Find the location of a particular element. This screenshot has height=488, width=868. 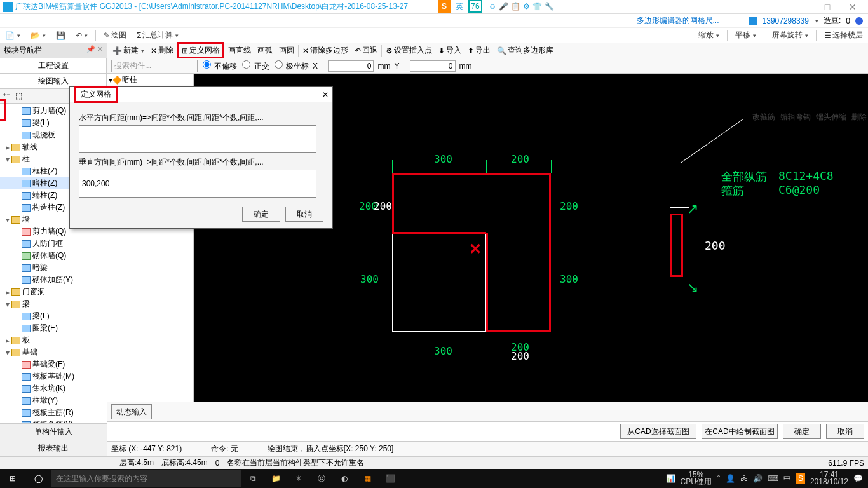

dim-bottom-300: 300 is located at coordinates (444, 351).